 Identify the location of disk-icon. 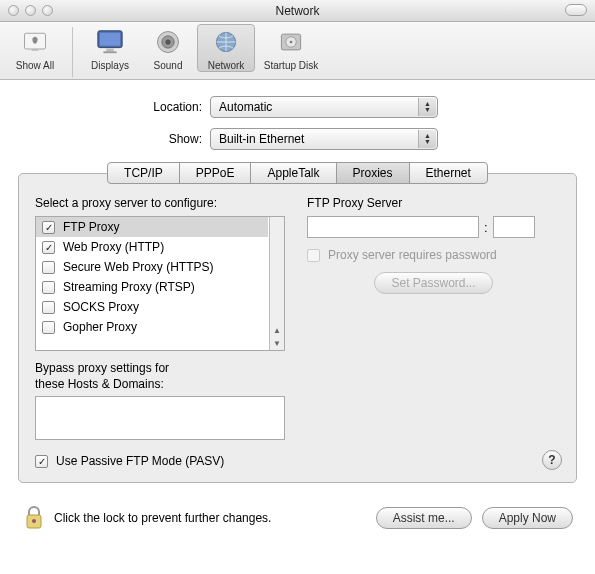
(291, 42).